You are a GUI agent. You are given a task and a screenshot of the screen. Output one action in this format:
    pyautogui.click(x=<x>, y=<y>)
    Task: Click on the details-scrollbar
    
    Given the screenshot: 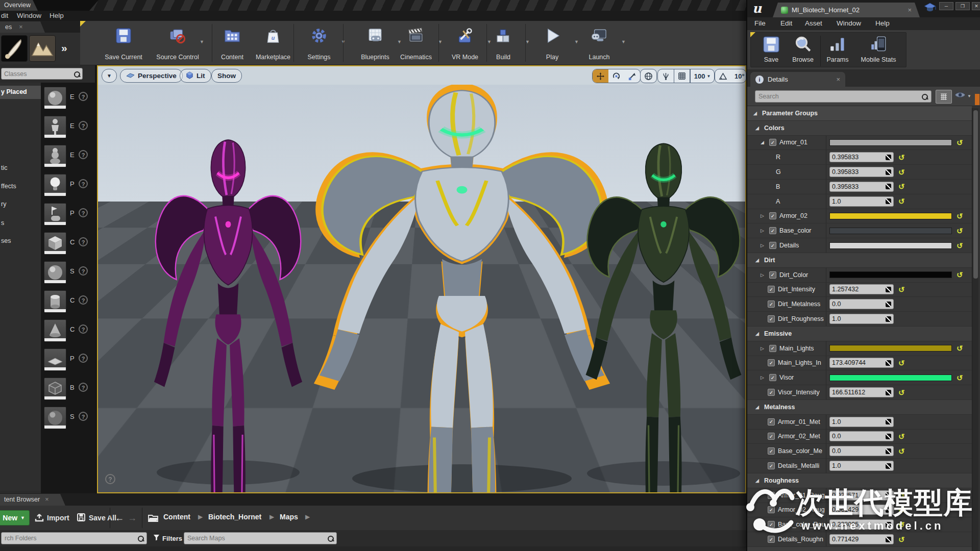 What is the action you would take?
    pyautogui.click(x=975, y=330)
    